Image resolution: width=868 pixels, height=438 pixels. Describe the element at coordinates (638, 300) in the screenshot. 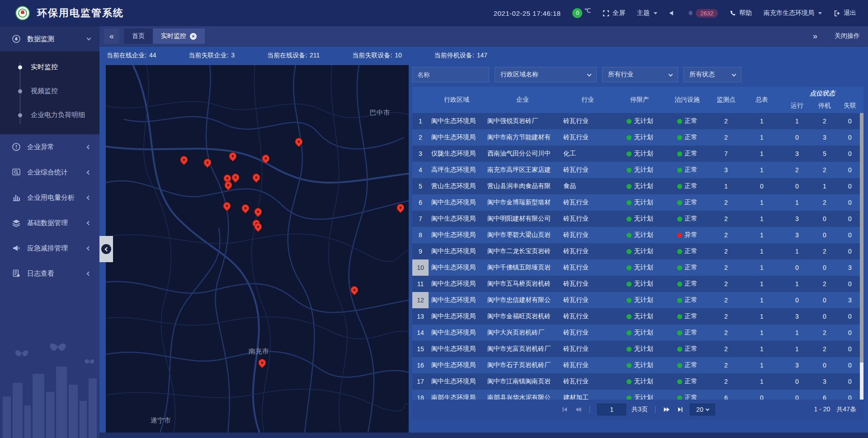

I see `table-row: 12阆中生态环境局阆中市忠信建材有限公砖瓦行业无计划正常21003` at that location.